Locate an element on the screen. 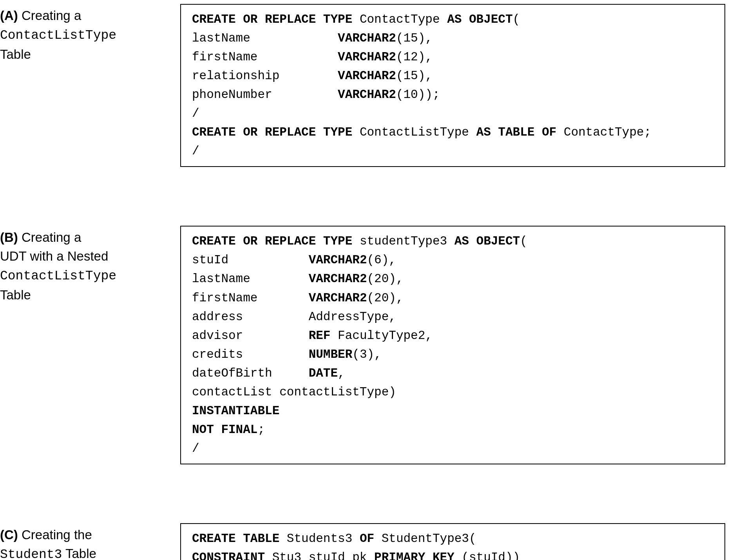  section-c-code-col: CREATE TABLE Students3 OF StudentType3( … is located at coordinates (453, 542).